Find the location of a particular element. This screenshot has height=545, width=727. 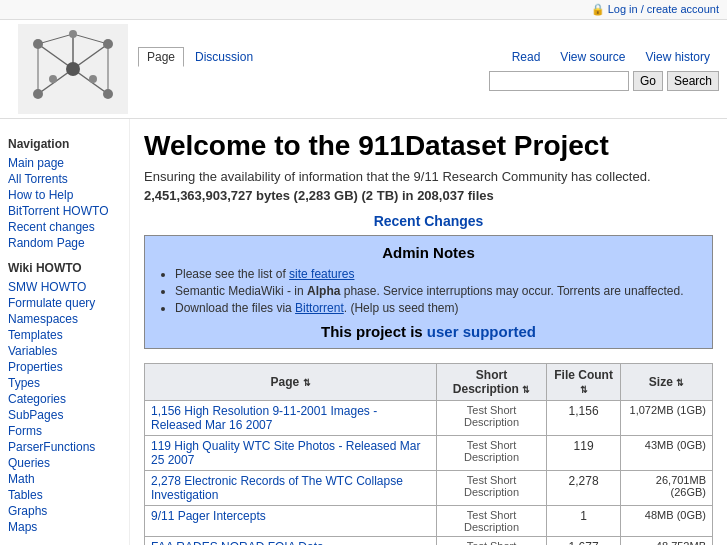

table-cell-size: 26,701MB (26GB) is located at coordinates (667, 488).